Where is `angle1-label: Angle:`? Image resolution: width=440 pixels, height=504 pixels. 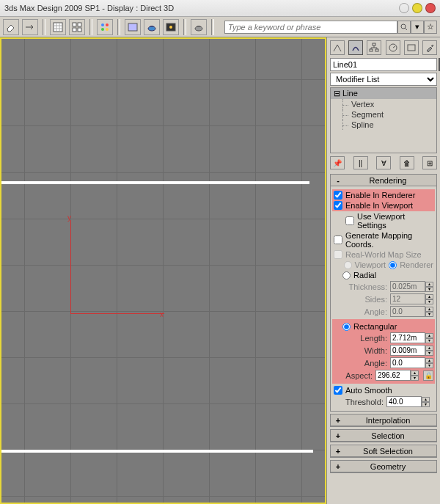 angle1-label: Angle: is located at coordinates (375, 312).